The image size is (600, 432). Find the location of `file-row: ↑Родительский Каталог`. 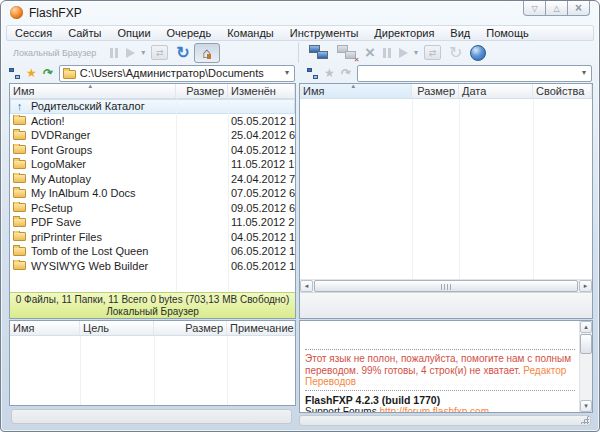

file-row: ↑Родительский Каталог is located at coordinates (152, 106).